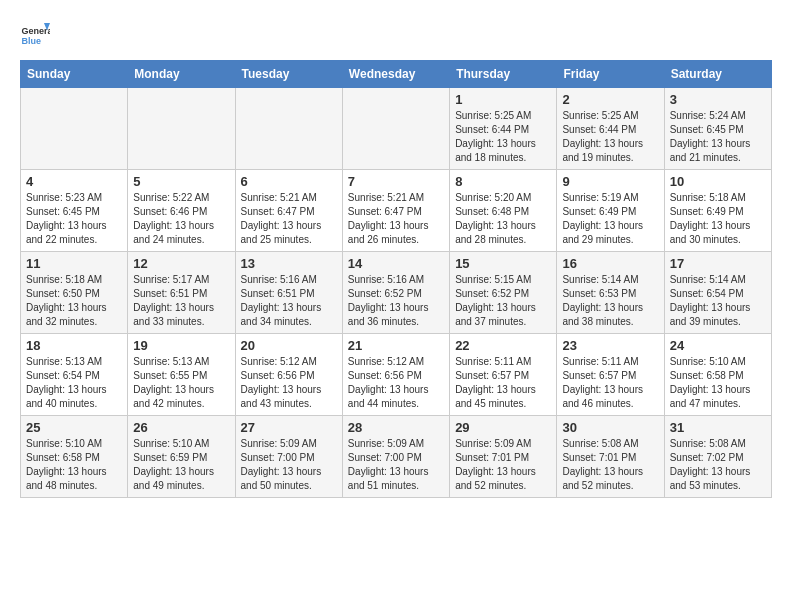  Describe the element at coordinates (503, 264) in the screenshot. I see `day-number: 15` at that location.